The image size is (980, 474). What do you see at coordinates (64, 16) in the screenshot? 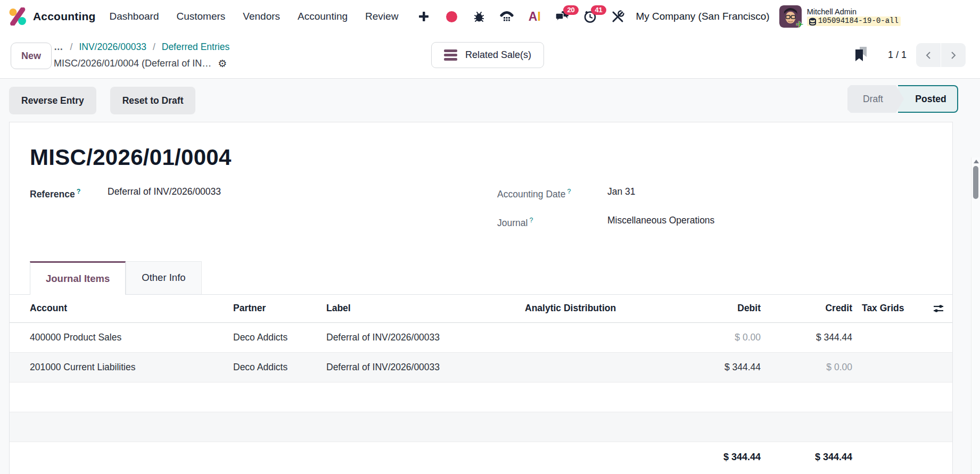
I see `app-name: Accounting` at bounding box center [64, 16].